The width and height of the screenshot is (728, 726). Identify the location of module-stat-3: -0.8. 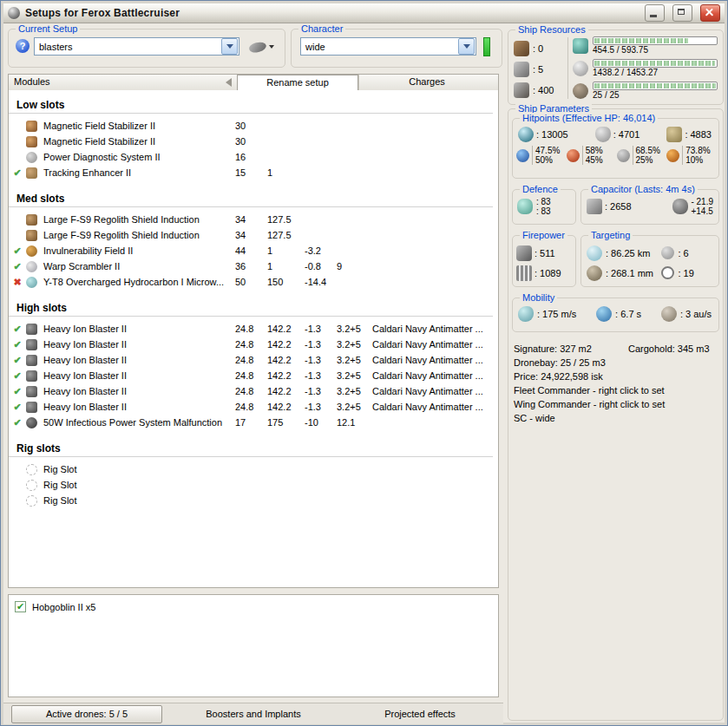
(314, 266).